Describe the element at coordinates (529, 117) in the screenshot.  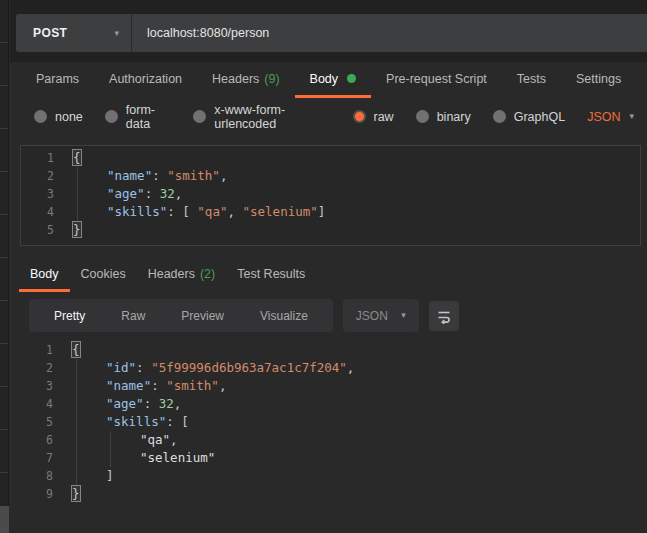
I see `body-mode-graphql: GraphQL` at that location.